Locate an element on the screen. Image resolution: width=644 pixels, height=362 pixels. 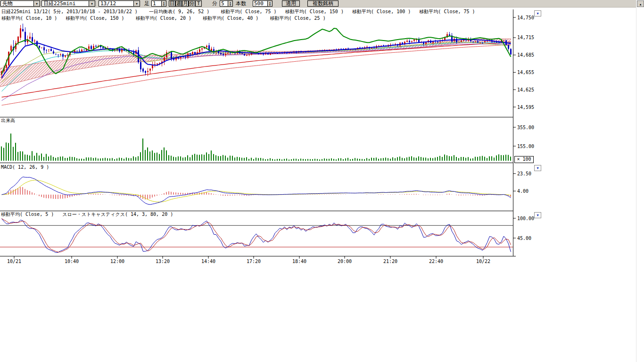
period-day-button: 日 is located at coordinates (172, 4).